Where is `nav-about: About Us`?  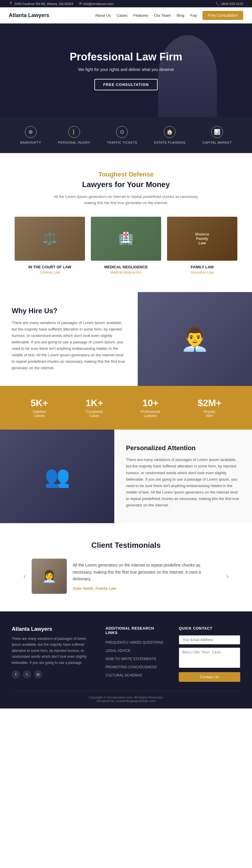
nav-about: About Us is located at coordinates (103, 16).